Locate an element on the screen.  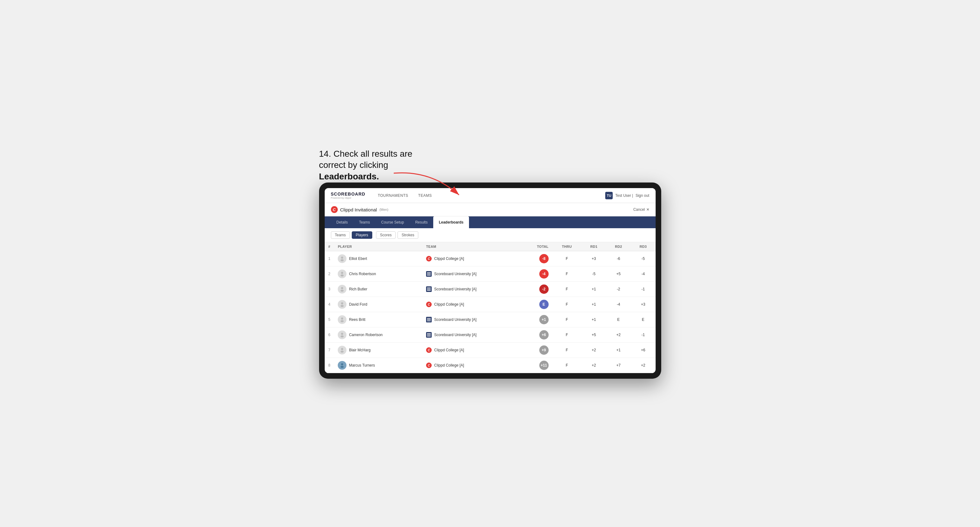
arrow-pointer is located at coordinates (428, 186).